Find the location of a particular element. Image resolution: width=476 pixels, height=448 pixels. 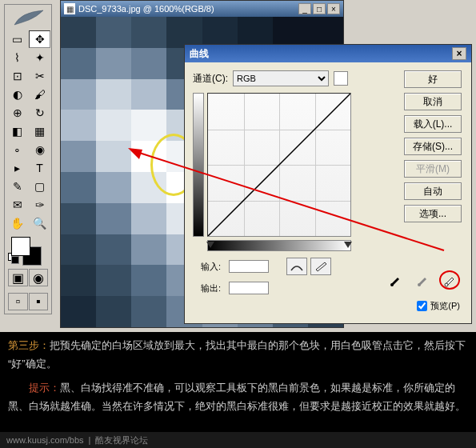

eyedropper-tool: ✑ is located at coordinates (40, 205).